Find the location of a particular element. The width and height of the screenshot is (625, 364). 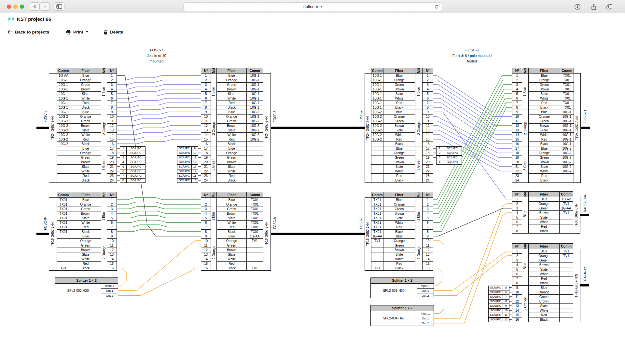

forward-button is located at coordinates (45, 7).